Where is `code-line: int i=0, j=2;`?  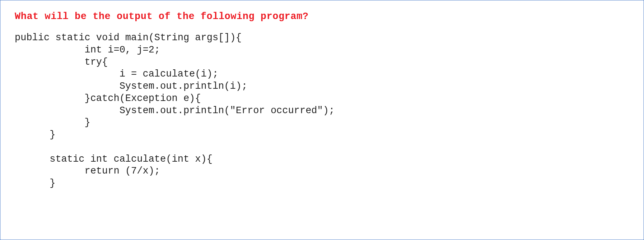 code-line: int i=0, j=2; is located at coordinates (88, 50).